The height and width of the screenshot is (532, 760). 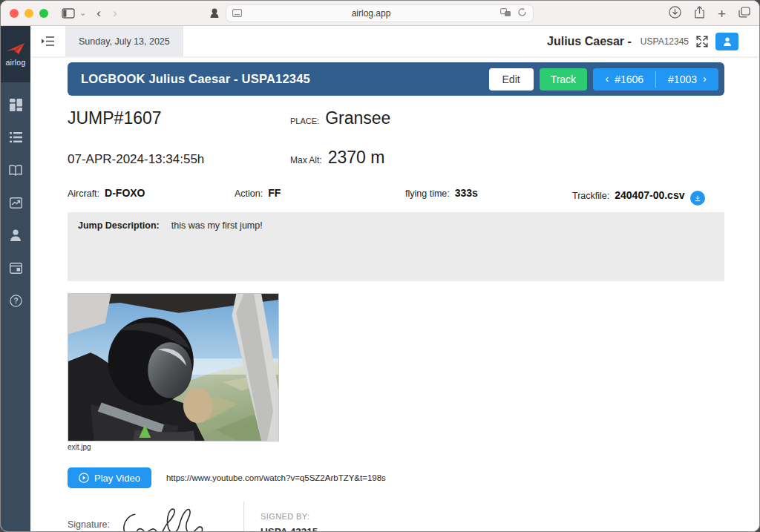 What do you see at coordinates (16, 105) in the screenshot?
I see `sidebar-item-dashboard` at bounding box center [16, 105].